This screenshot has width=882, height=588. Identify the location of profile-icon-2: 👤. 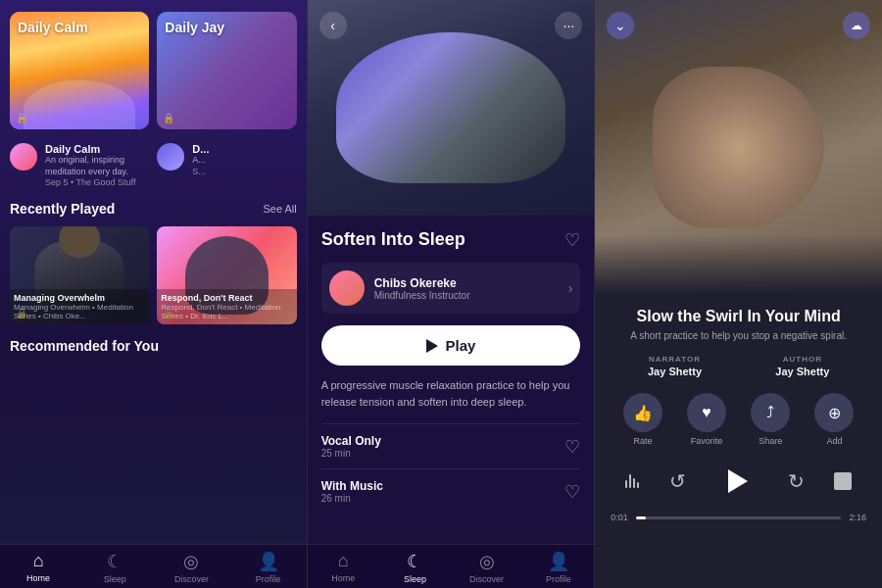
(559, 562).